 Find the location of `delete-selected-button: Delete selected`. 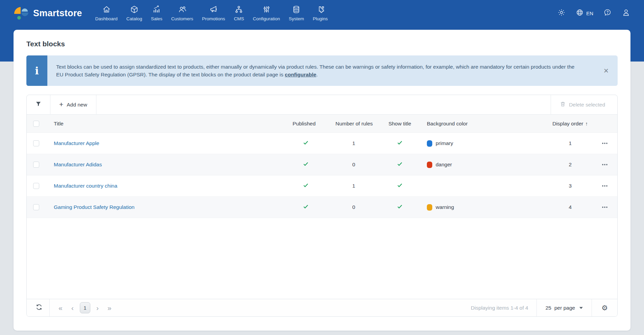

delete-selected-button: Delete selected is located at coordinates (584, 105).